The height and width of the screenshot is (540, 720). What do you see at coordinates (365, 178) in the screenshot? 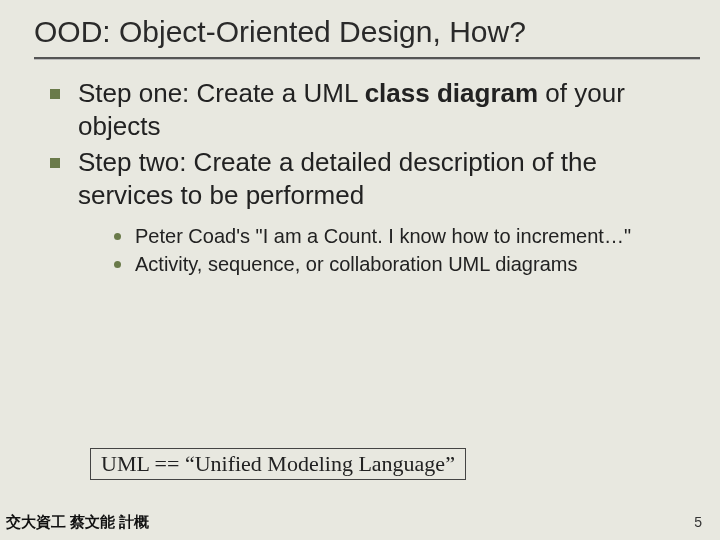
I see `bullet-level1: Step two: Create a detailed description …` at bounding box center [365, 178].